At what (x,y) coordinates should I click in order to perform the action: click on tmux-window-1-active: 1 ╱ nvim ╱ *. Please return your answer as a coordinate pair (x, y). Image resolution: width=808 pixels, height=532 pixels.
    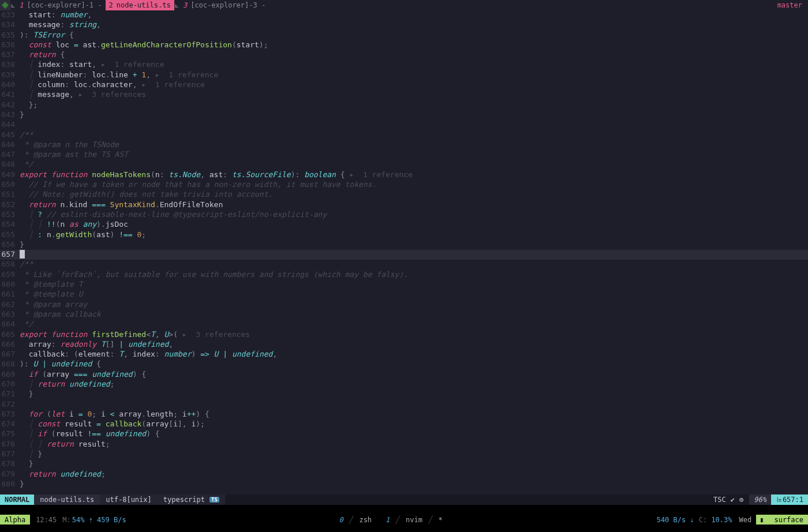
    Looking at the image, I should click on (414, 520).